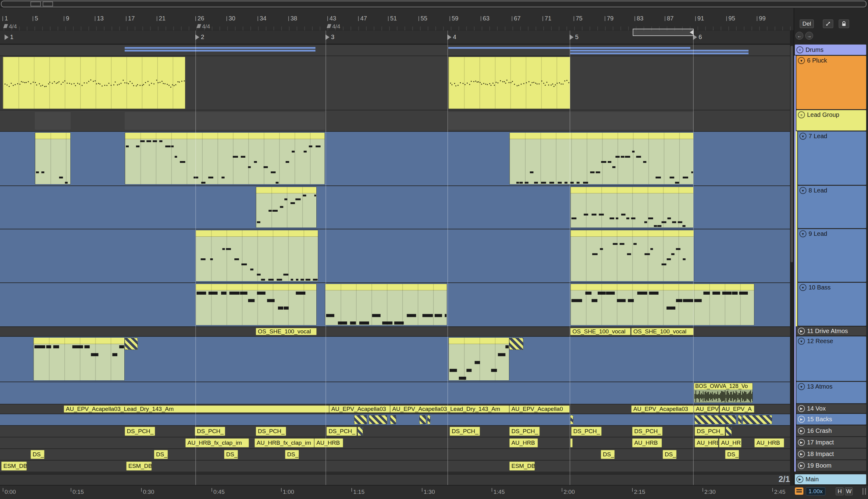  What do you see at coordinates (799, 36) in the screenshot?
I see `nav-back-button: ←` at bounding box center [799, 36].